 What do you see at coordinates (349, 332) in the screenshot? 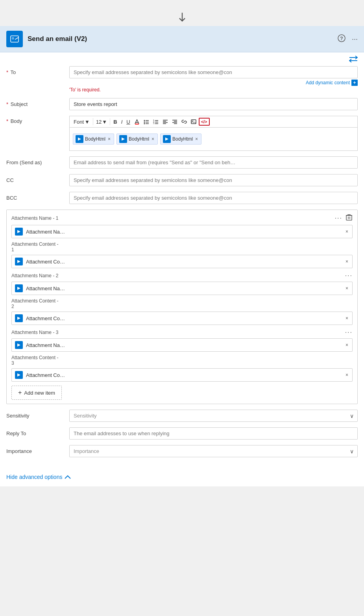
I see `attachment-name-more-3: ···` at bounding box center [349, 332].